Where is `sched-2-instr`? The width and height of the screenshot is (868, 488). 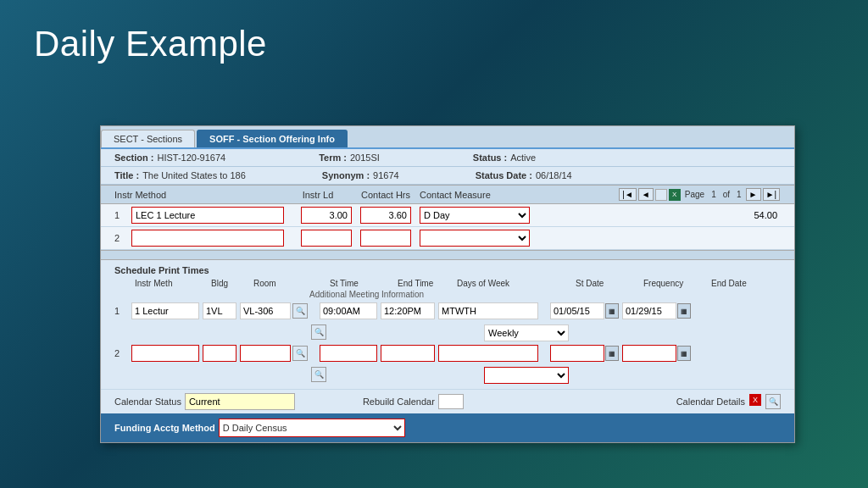
sched-2-instr is located at coordinates (165, 353).